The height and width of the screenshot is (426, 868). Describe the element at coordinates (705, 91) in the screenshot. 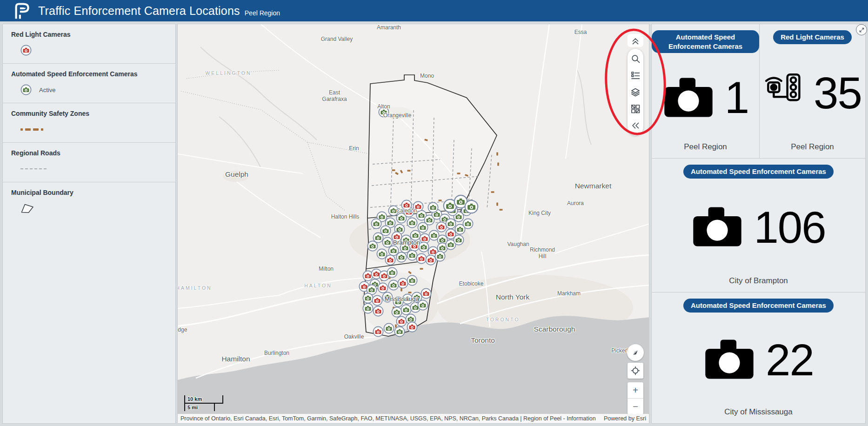

I see `stat-card-peel-region-automated-speed-enforcement-cameras: Automated Speed Enforcement Cameras1Peel…` at that location.